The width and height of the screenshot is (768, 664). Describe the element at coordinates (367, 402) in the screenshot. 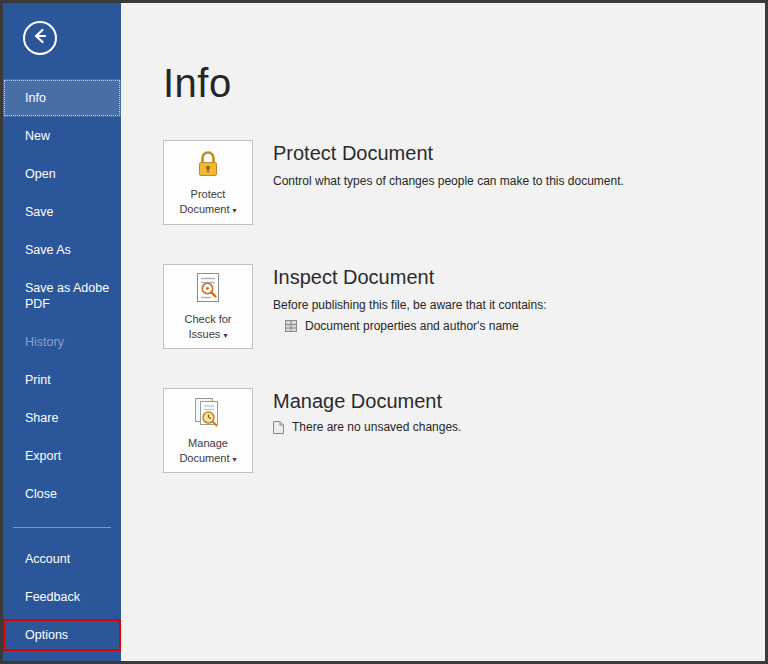

I see `section-heading: Manage Document` at that location.